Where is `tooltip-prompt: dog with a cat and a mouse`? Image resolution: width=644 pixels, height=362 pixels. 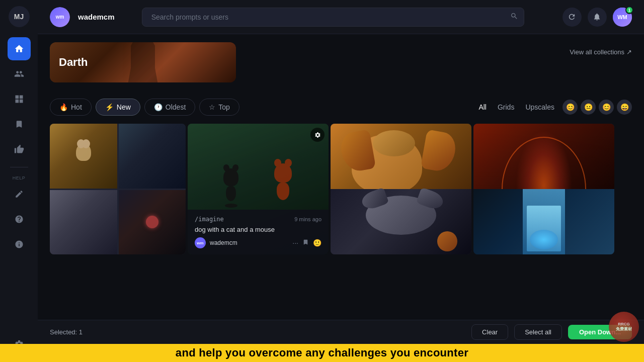 tooltip-prompt: dog with a cat and a mouse is located at coordinates (258, 229).